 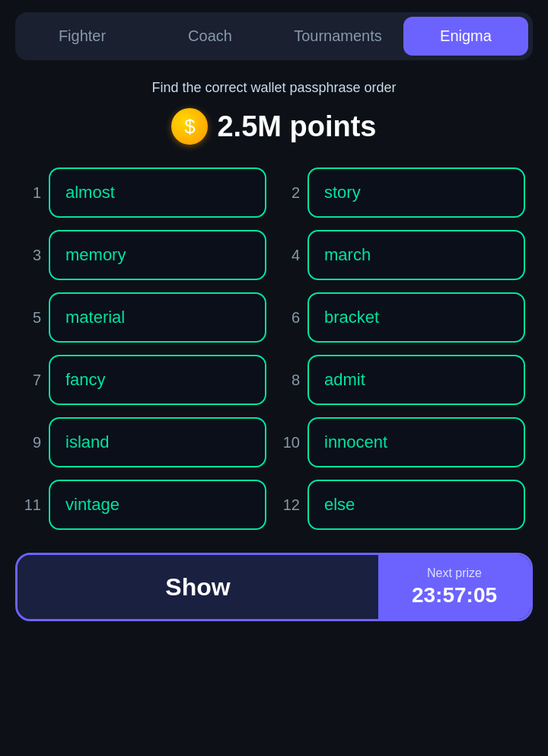 I want to click on word-box-12: else, so click(x=416, y=505).